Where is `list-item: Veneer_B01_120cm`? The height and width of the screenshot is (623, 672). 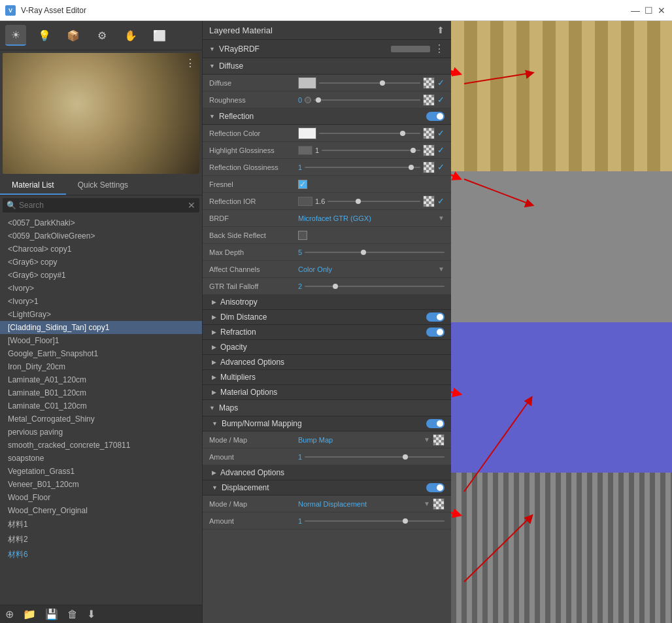 list-item: Veneer_B01_120cm is located at coordinates (101, 484).